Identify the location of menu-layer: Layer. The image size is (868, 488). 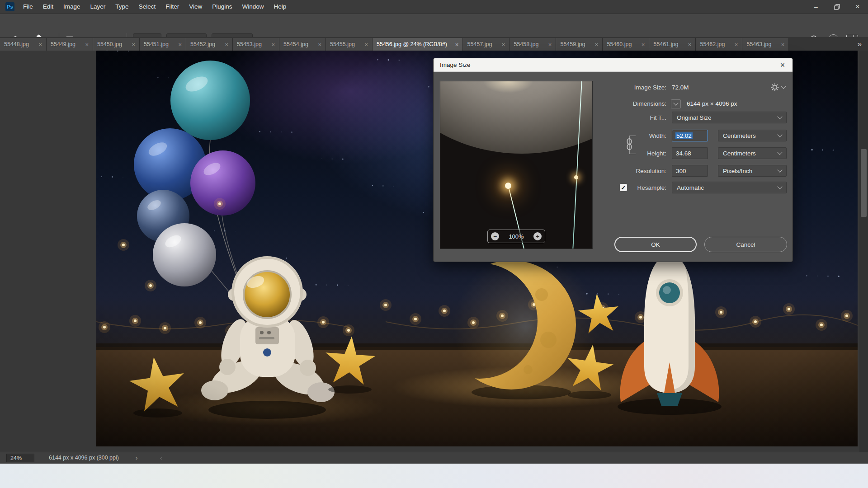
(98, 7).